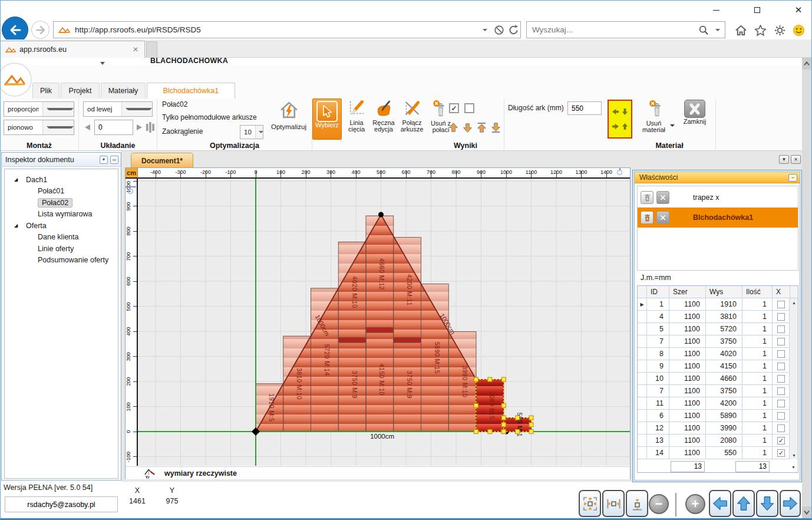 The image size is (812, 520). Describe the element at coordinates (61, 226) in the screenshot. I see `tree-item: ◢Oferta` at that location.